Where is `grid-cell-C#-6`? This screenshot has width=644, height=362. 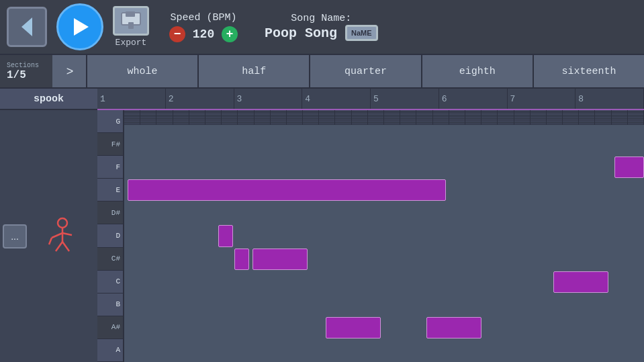
grid-cell-C#-6 is located at coordinates (230, 118).